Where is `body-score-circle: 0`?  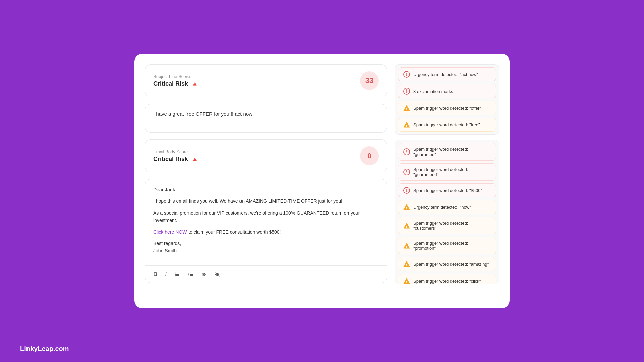 body-score-circle: 0 is located at coordinates (369, 156).